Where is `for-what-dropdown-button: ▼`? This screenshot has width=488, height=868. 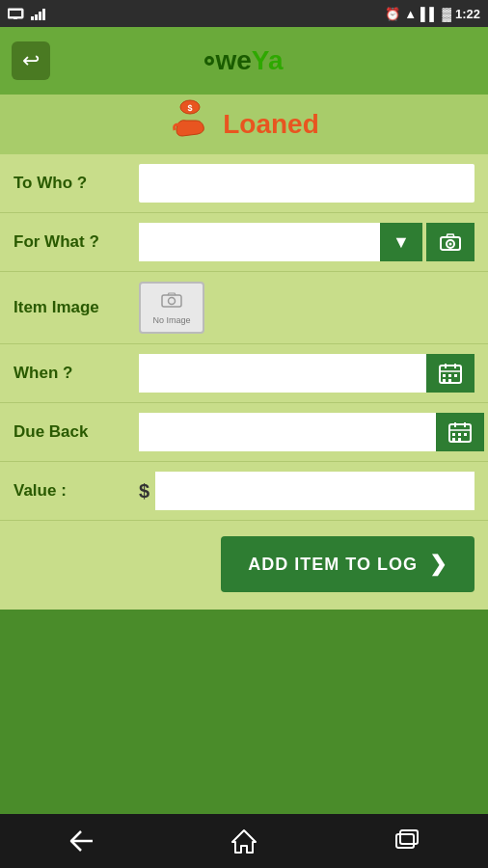 for-what-dropdown-button: ▼ is located at coordinates (401, 242).